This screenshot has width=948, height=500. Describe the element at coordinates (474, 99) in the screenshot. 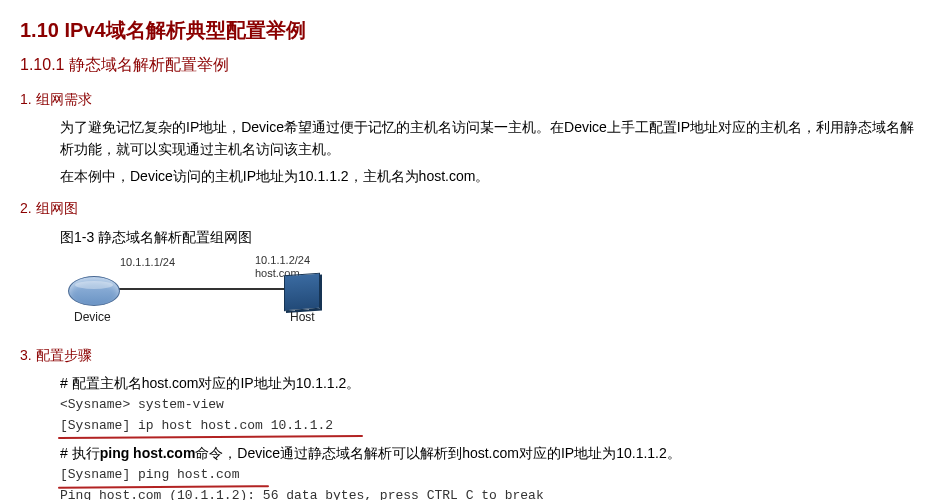

I see `section-requirements: 1. 组网需求` at that location.